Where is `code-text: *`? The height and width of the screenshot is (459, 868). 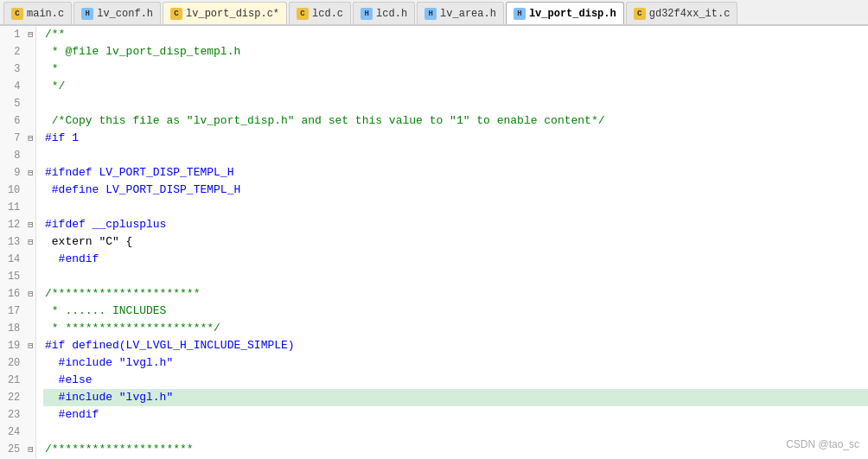 code-text: * is located at coordinates (52, 69).